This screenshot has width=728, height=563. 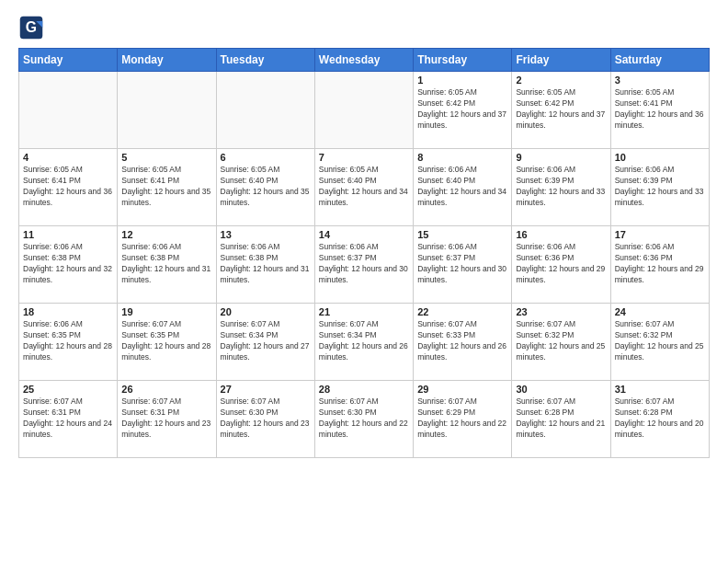 I want to click on calendar-cell: 18Sunrise: 6:06 AMSunset: 6:35 PMDayligh…, so click(x=68, y=342).